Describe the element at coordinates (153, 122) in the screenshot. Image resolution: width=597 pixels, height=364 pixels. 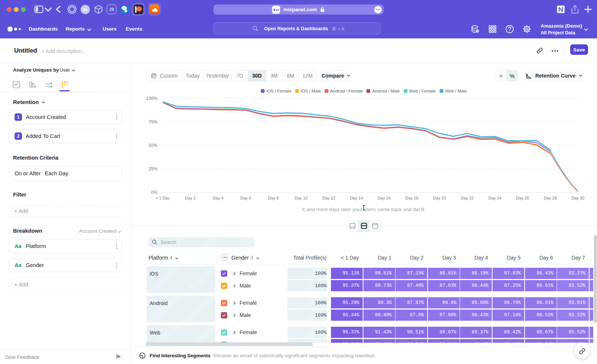
I see `svg-text: 75%` at that location.